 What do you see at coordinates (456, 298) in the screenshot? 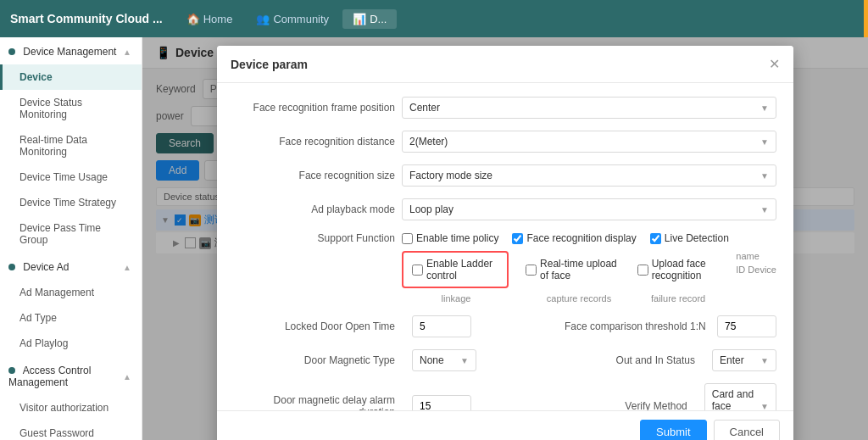
I see `linkage-label: linkage` at bounding box center [456, 298].